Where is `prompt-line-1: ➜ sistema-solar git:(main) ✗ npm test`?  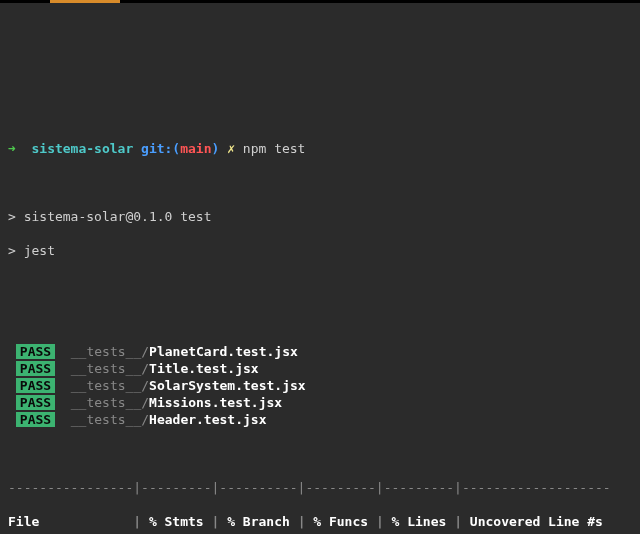 prompt-line-1: ➜ sistema-solar git:(main) ✗ npm test is located at coordinates (320, 150).